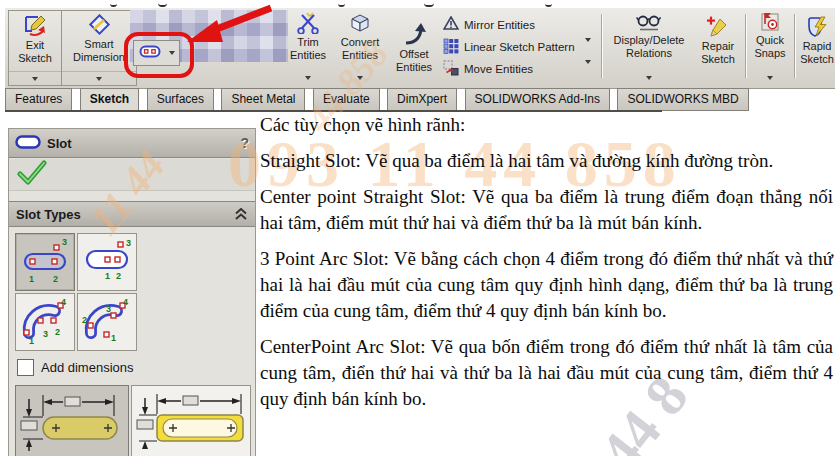  I want to click on paragraph-intro: Các tùy chọn vẽ hình rãnh:, so click(546, 125).